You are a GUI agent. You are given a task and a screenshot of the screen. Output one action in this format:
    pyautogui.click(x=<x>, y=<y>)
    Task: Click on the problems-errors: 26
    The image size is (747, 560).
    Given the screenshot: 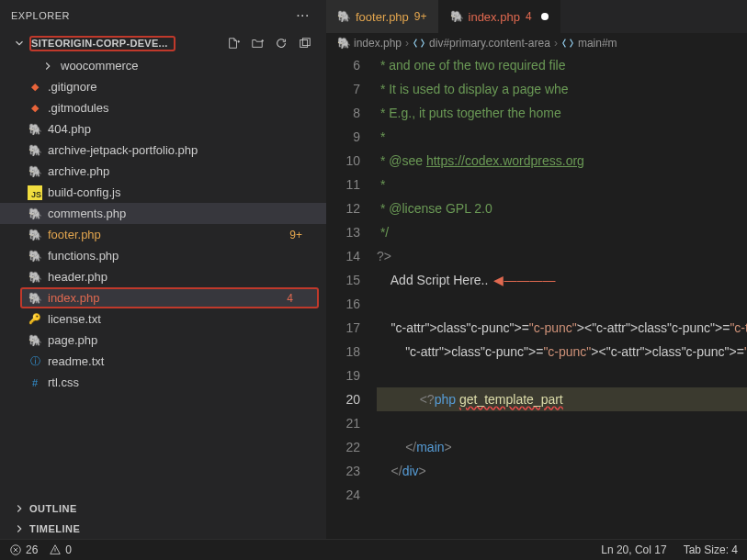 What is the action you would take?
    pyautogui.click(x=24, y=550)
    